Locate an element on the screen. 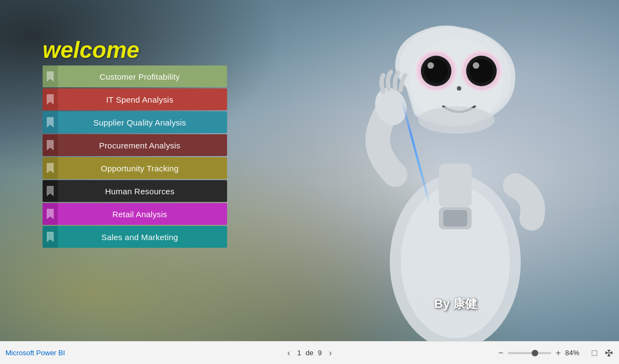  zoom-slider is located at coordinates (529, 353).